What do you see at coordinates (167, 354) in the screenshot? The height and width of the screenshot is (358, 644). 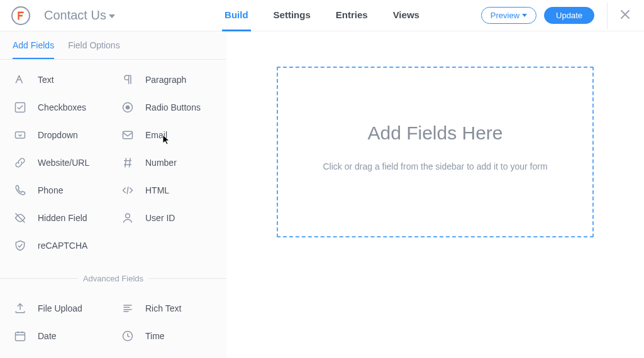 I see `field-item-star: Star Rating` at bounding box center [167, 354].